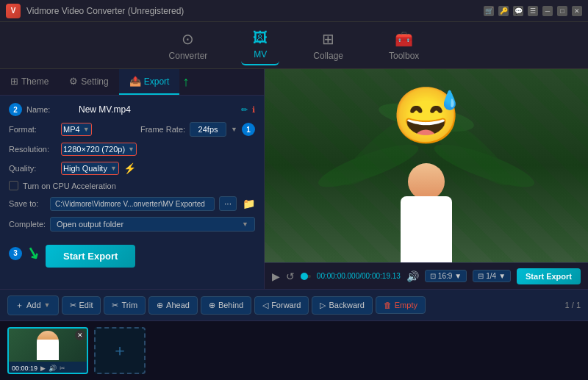  I want to click on start-export-button: Start Export, so click(90, 256).